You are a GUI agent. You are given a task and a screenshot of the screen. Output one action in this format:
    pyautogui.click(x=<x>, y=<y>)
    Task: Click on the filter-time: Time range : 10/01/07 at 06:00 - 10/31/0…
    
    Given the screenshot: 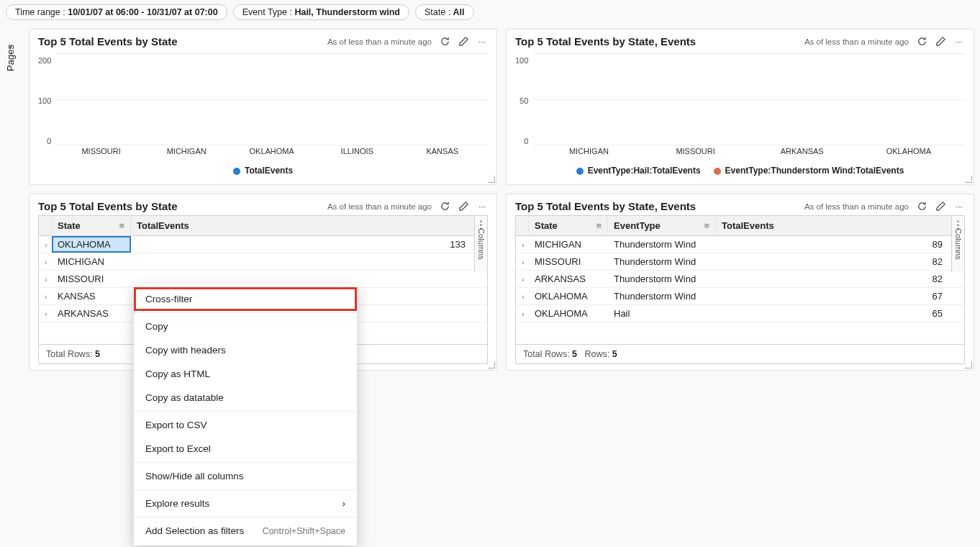 What is the action you would take?
    pyautogui.click(x=117, y=12)
    